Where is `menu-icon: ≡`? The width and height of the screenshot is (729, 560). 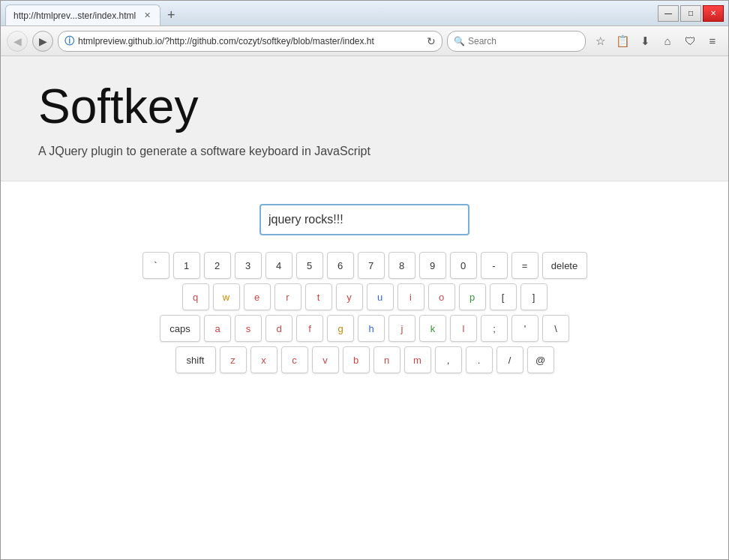
menu-icon: ≡ is located at coordinates (712, 41).